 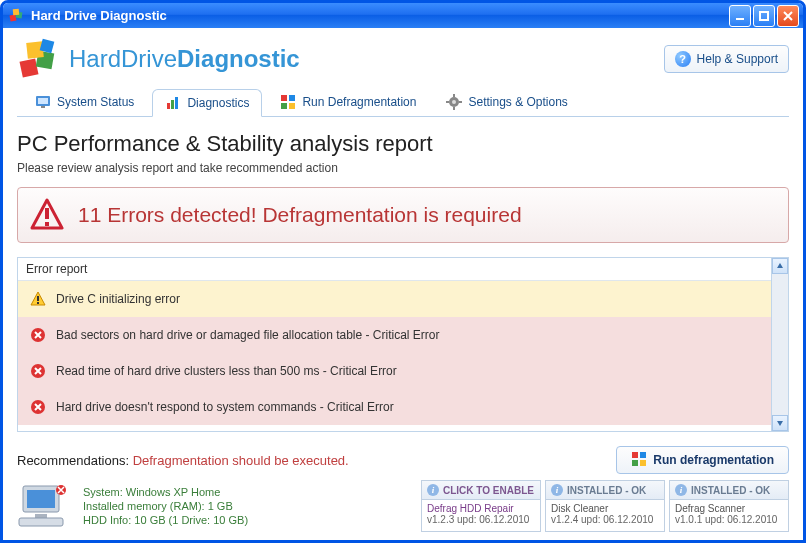 What do you see at coordinates (683, 59) in the screenshot?
I see `help-icon: ?` at bounding box center [683, 59].